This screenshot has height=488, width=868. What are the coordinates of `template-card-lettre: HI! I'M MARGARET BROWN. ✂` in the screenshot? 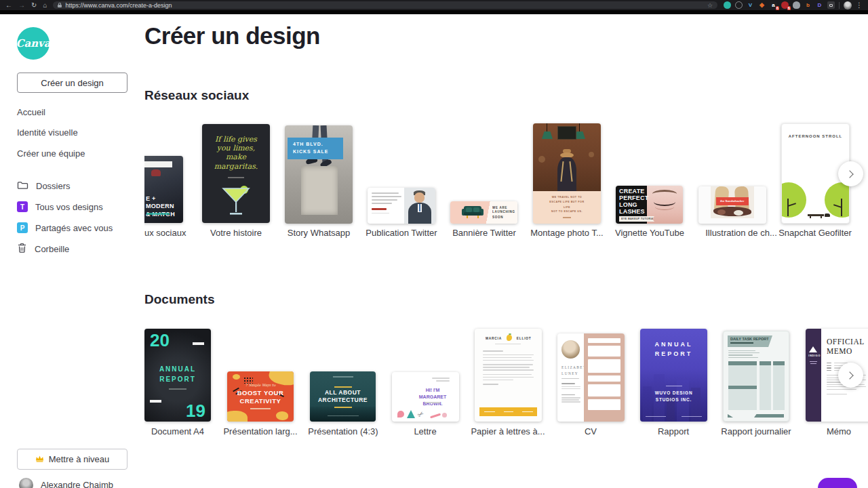 It's located at (426, 397).